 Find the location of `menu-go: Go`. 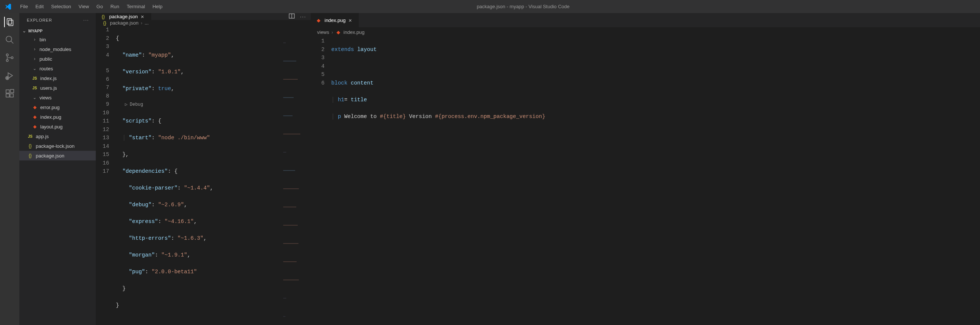

menu-go: Go is located at coordinates (100, 6).